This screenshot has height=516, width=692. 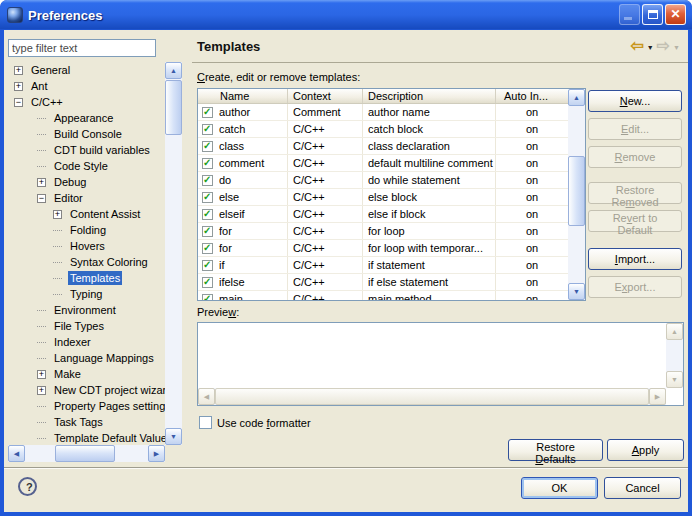 What do you see at coordinates (86, 406) in the screenshot?
I see `tree-item: Property Pages settings` at bounding box center [86, 406].